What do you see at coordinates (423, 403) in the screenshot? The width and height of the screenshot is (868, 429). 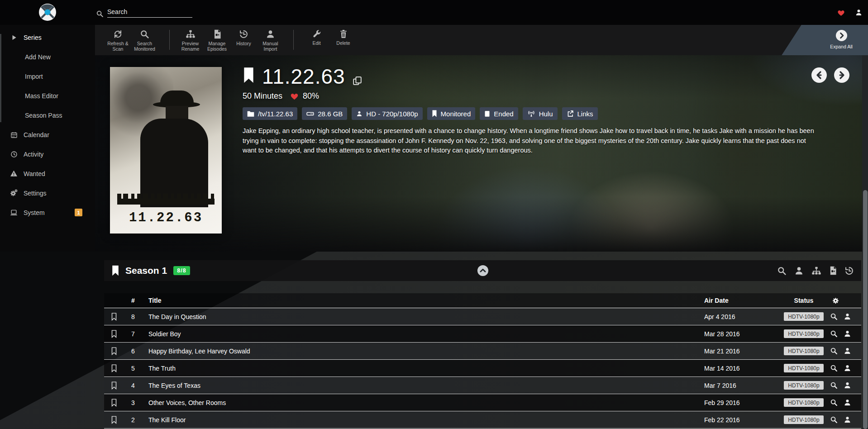 I see `episode-title-link: Other Voices, Other Rooms` at bounding box center [423, 403].